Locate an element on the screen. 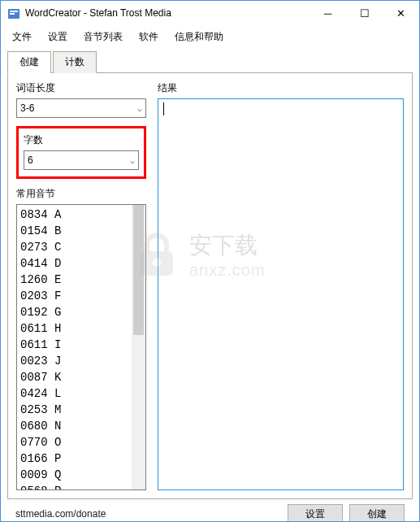 The width and height of the screenshot is (420, 522). result-label: 结果 is located at coordinates (281, 88).